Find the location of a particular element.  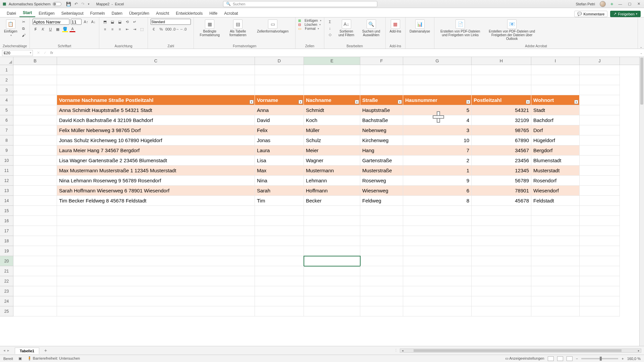

cell-I11: Musterstadt is located at coordinates (555, 171).